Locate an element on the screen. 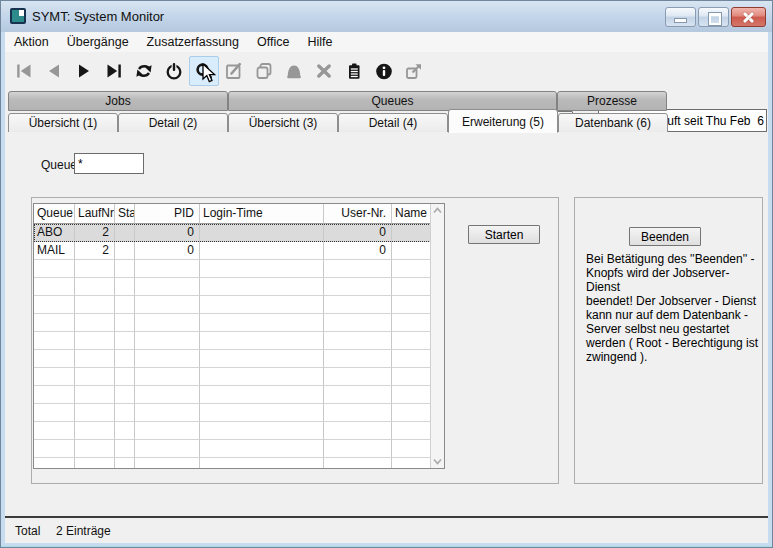 The width and height of the screenshot is (773, 548). power-icon is located at coordinates (174, 71).